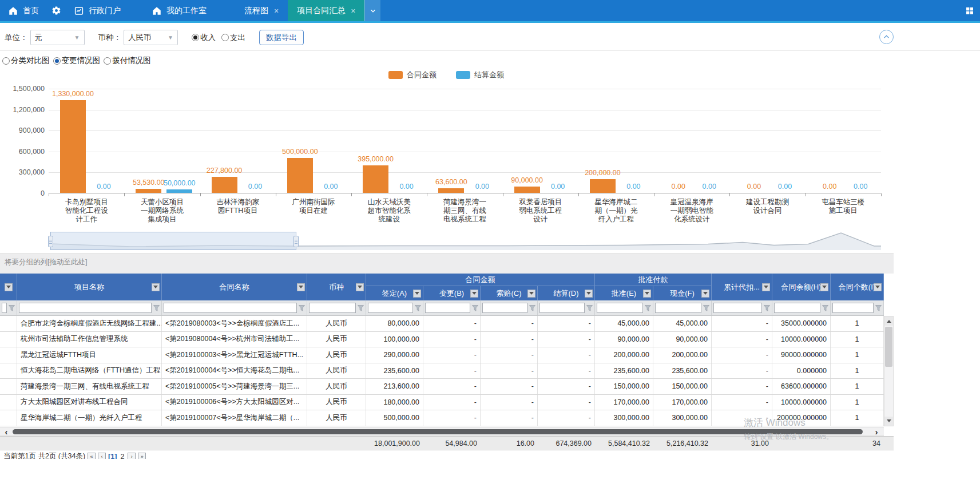 Image resolution: width=980 pixels, height=499 pixels. What do you see at coordinates (973, 10) in the screenshot?
I see `navbar-right-button` at bounding box center [973, 10].